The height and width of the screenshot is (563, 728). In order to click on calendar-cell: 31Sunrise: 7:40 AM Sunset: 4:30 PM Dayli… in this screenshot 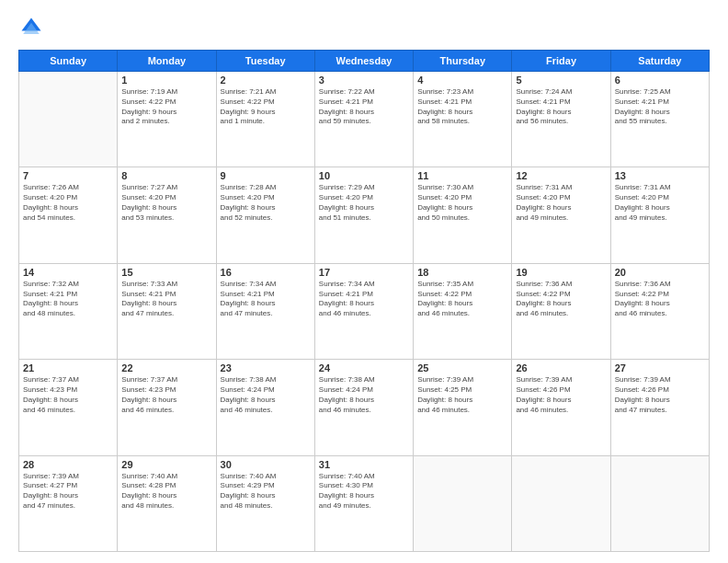, I will do `click(364, 503)`.